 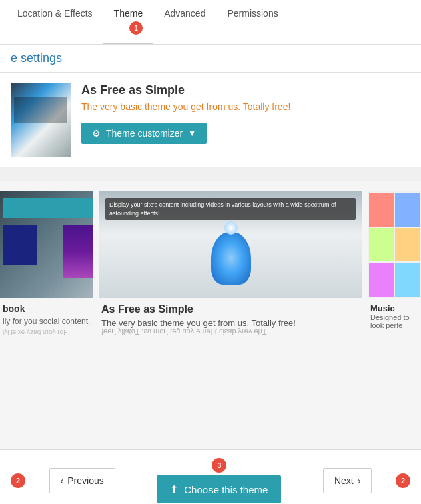 What do you see at coordinates (231, 258) in the screenshot?
I see `figure-body` at bounding box center [231, 258].